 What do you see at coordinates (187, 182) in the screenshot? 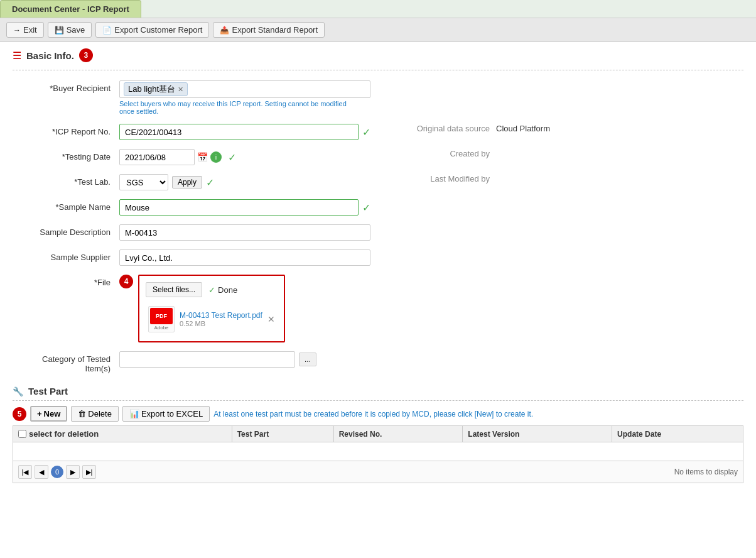
I see `apply-button: Apply` at bounding box center [187, 182].